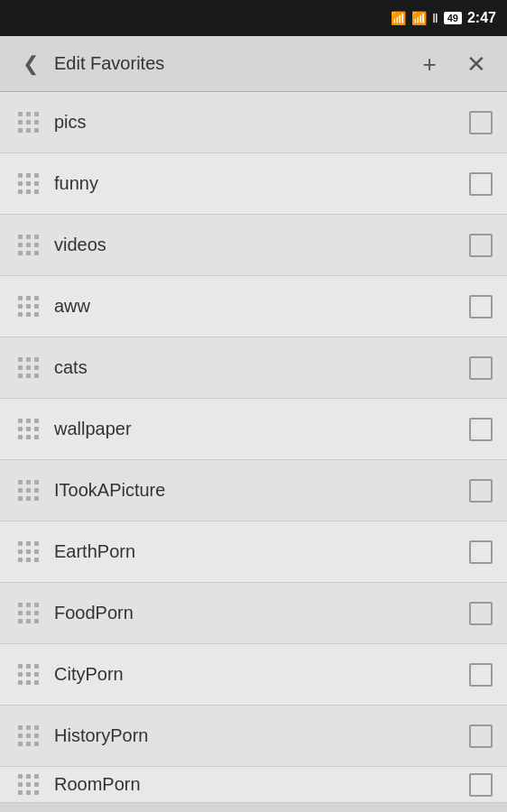 The image size is (507, 812). What do you see at coordinates (254, 675) in the screenshot?
I see `list-item: CityPorn` at bounding box center [254, 675].